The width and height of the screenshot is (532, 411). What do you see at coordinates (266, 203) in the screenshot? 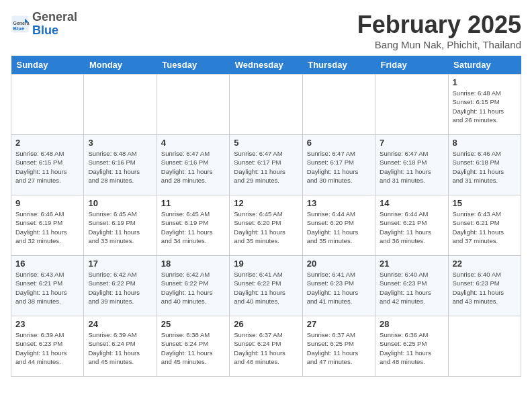
I see `day-number: 12` at bounding box center [266, 203].